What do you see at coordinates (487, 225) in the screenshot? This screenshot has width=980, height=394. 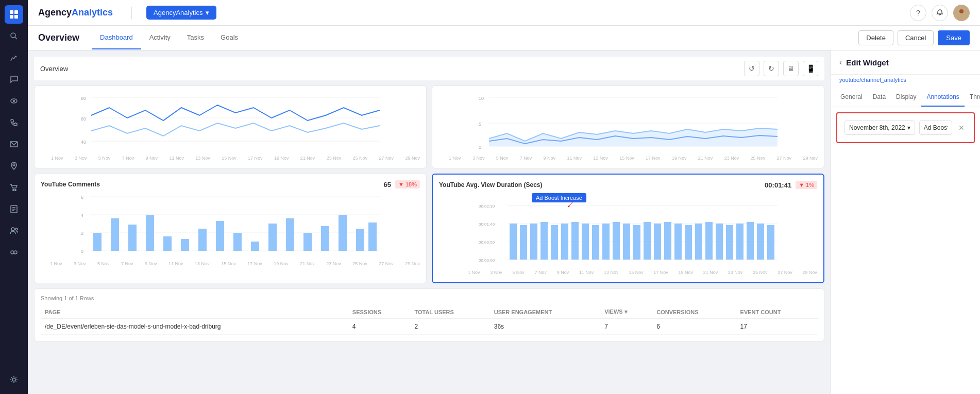 I see `svg-text: 00:01:40` at bounding box center [487, 225].